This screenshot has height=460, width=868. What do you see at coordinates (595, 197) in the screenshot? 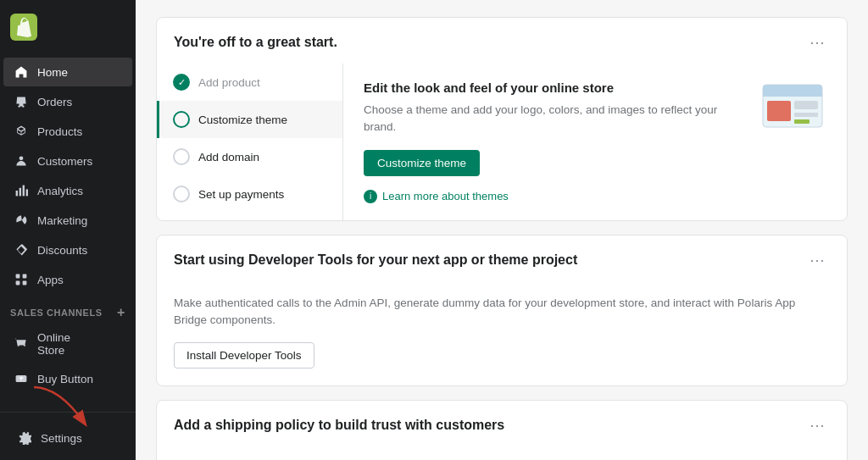
I see `learn-more-link: i Learn more about themes` at bounding box center [595, 197].